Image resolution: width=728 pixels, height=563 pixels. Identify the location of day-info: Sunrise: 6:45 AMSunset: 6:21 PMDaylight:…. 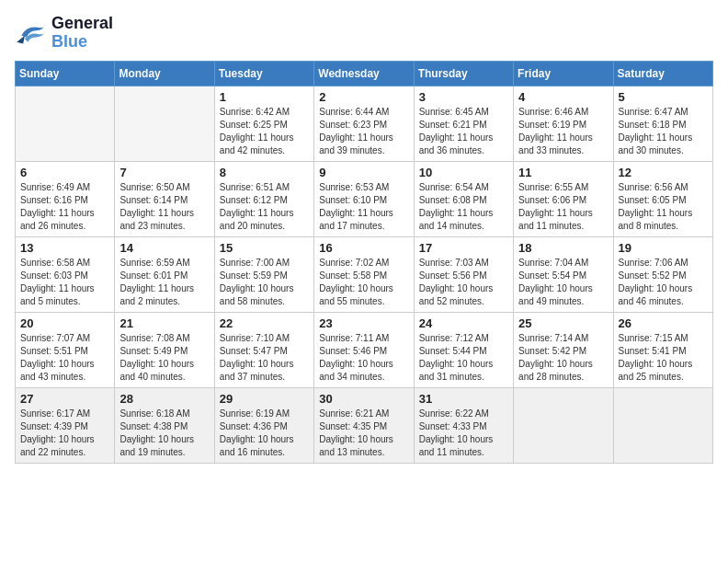
(463, 132).